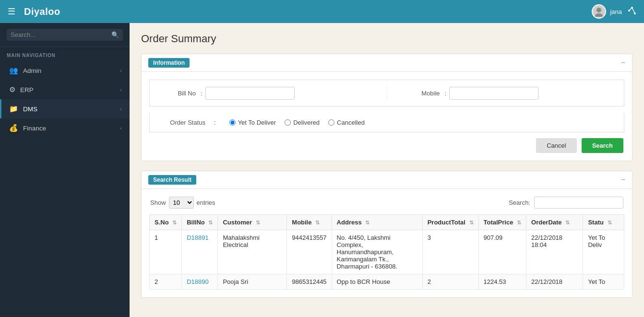  Describe the element at coordinates (27, 90) in the screenshot. I see `sidebar-item-erp-label: ERP` at that location.